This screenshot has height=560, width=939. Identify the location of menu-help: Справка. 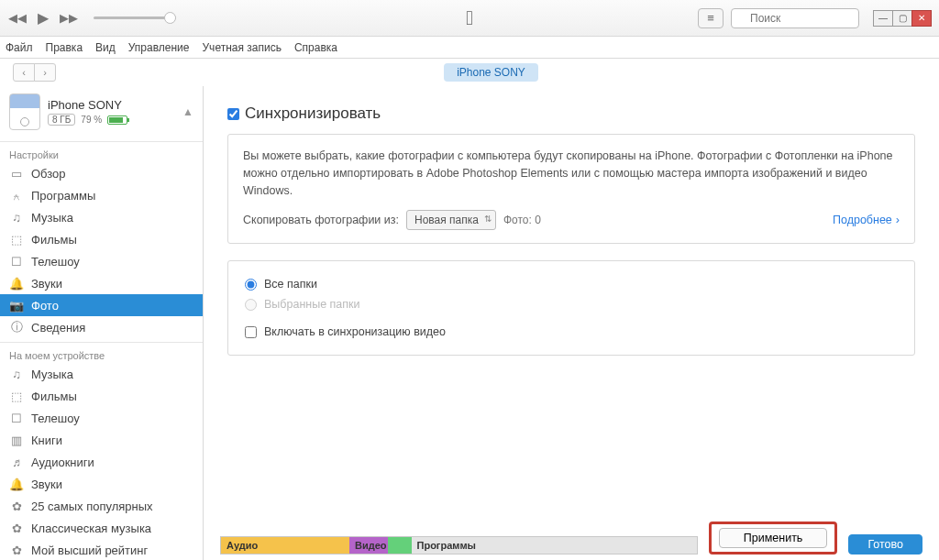
(315, 48).